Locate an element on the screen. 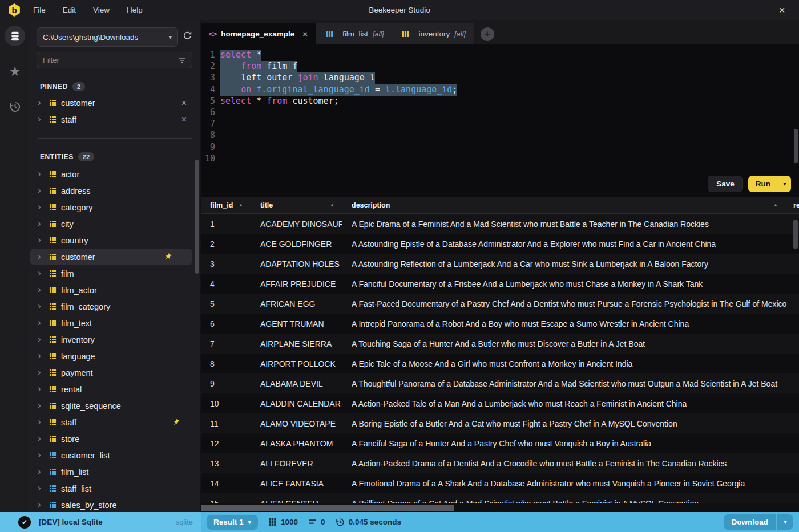  column-header-release-partial: re is located at coordinates (792, 205).